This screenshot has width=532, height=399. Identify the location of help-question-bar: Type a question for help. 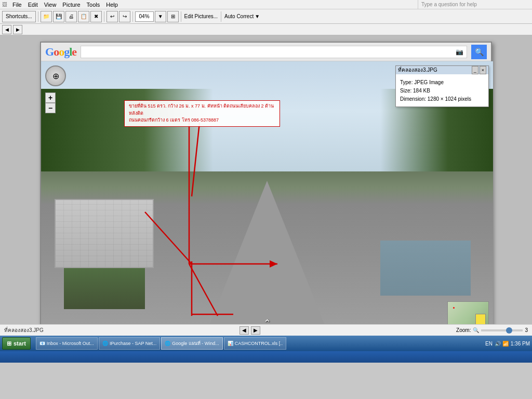
(475, 5).